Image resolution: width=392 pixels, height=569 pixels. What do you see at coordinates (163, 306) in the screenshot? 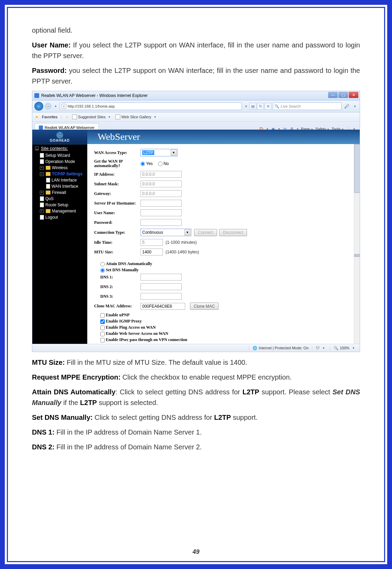
I see `mac-input` at bounding box center [163, 306].